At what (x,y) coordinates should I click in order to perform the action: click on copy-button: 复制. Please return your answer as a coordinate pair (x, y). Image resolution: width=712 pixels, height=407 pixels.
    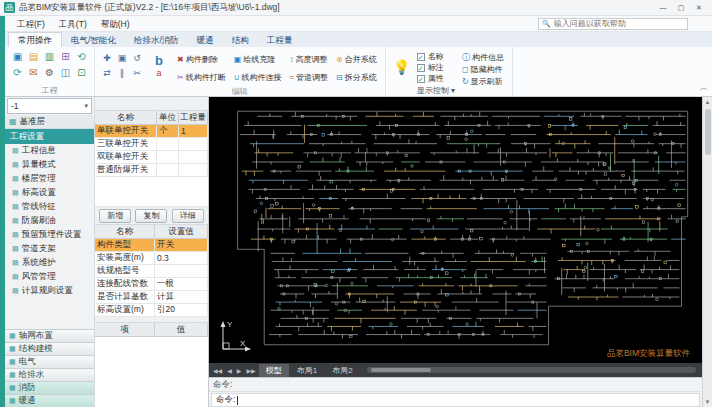
    Looking at the image, I should click on (151, 216).